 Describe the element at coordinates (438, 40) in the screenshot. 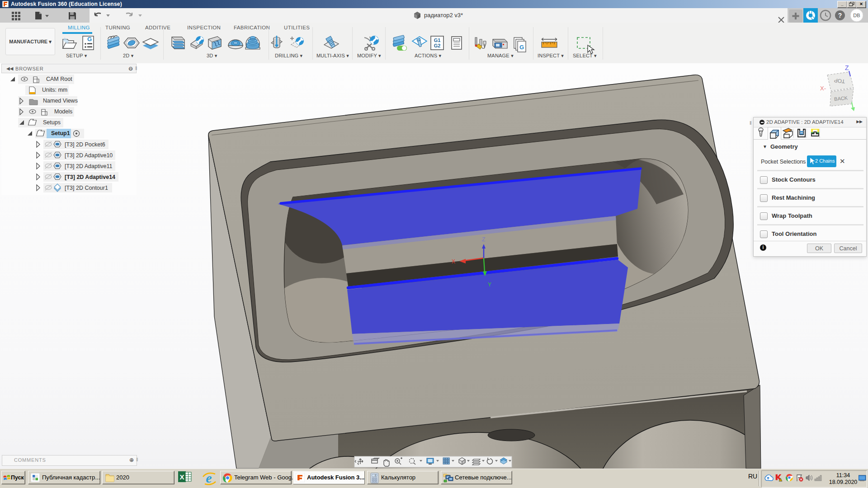

I see `svg-text: G1` at that location.